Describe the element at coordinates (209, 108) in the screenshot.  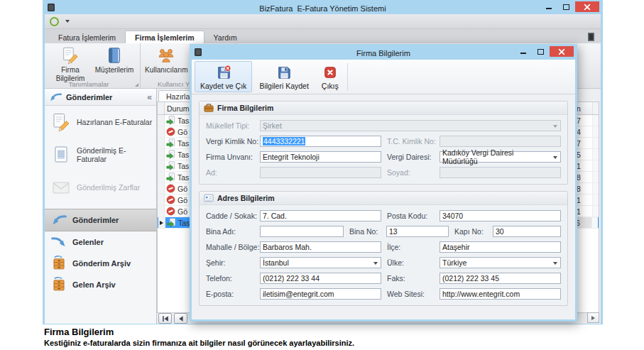
I see `briefcase-icon` at that location.